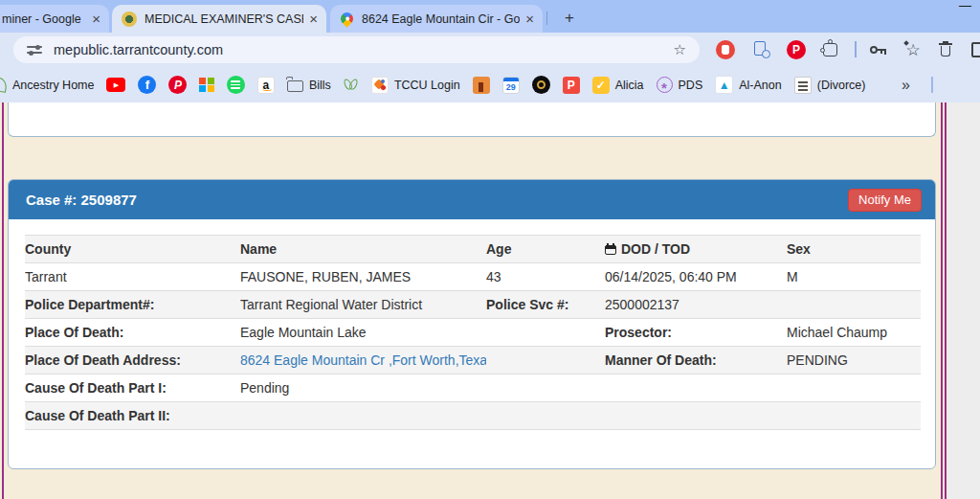 The width and height of the screenshot is (980, 499). What do you see at coordinates (696, 278) in the screenshot?
I see `dod-value: 06/14/2025, 06:40 PM` at bounding box center [696, 278].